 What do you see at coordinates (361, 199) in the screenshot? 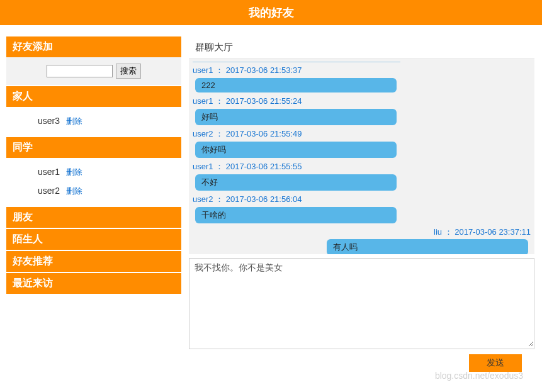
I see `message-header: user2 ： 2017-03-06 21:56:04` at bounding box center [361, 199].